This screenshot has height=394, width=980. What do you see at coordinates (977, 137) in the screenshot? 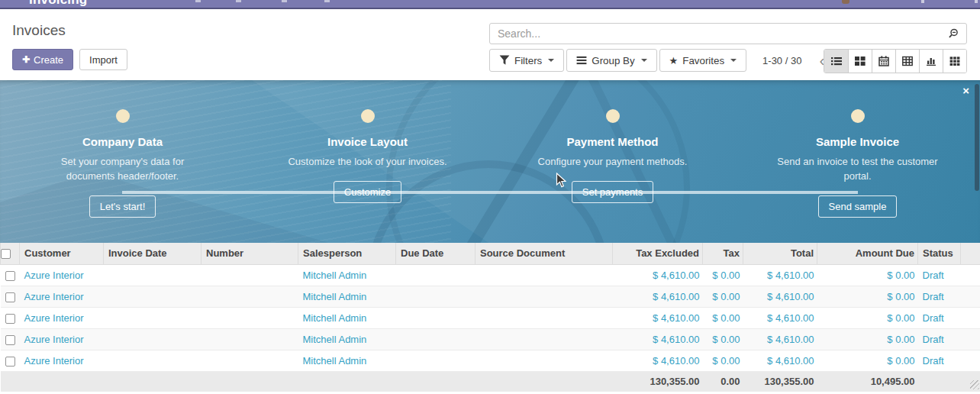
I see `vertical-scrollbar-thumb` at bounding box center [977, 137].